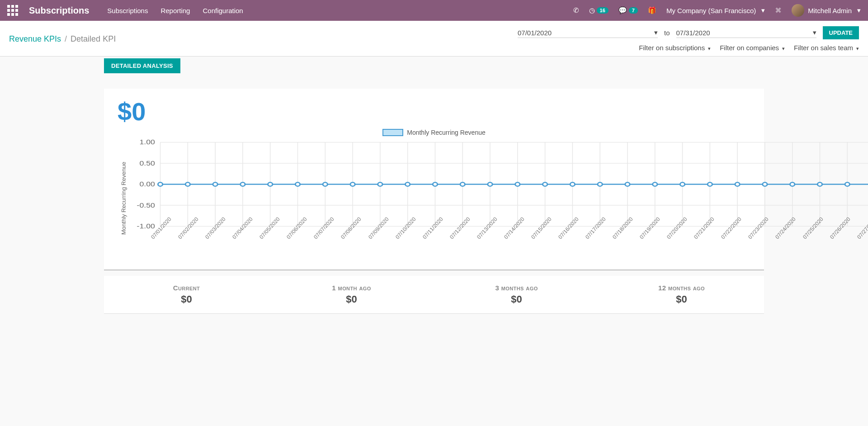 The width and height of the screenshot is (868, 426). What do you see at coordinates (175, 11) in the screenshot?
I see `nav-link-reporting: Reporting` at bounding box center [175, 11].